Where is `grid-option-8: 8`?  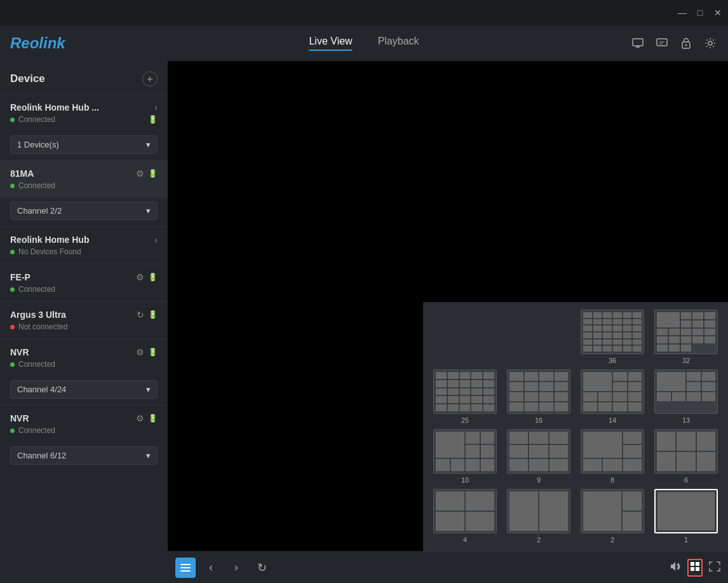
grid-option-8: 8 is located at coordinates (612, 456).